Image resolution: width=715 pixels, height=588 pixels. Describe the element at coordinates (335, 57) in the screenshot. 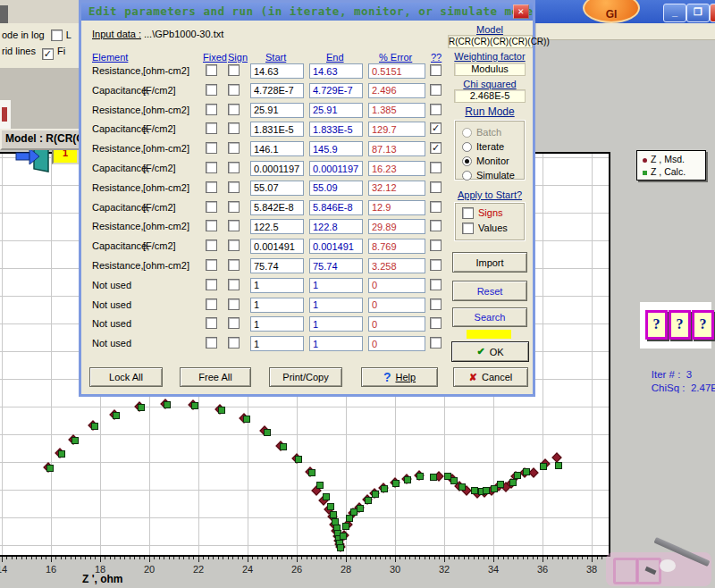

I see `header-end: End` at that location.